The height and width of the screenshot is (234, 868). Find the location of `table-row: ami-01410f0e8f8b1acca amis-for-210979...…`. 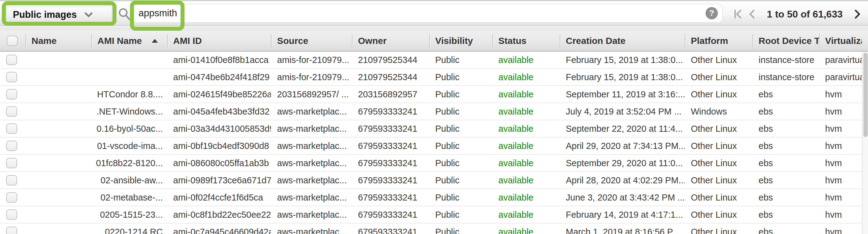

table-row: ami-01410f0e8f8b1acca amis-for-210979...… is located at coordinates (431, 60).